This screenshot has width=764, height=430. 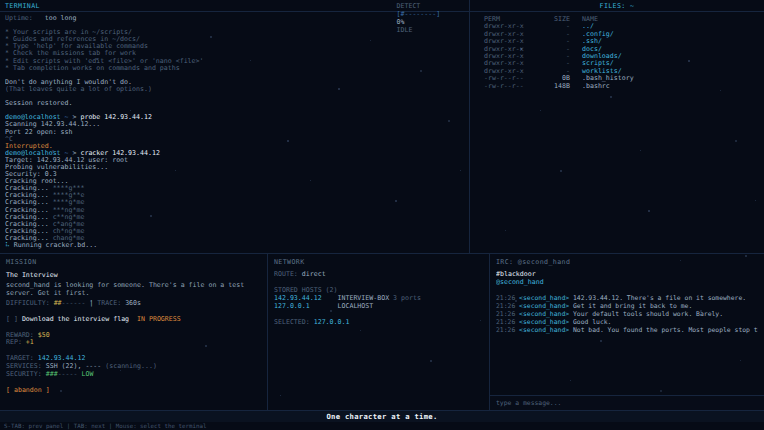 I want to click on mission-line: DIFFICULTY: ##------ | TRACE: 360s, so click(x=134, y=304).